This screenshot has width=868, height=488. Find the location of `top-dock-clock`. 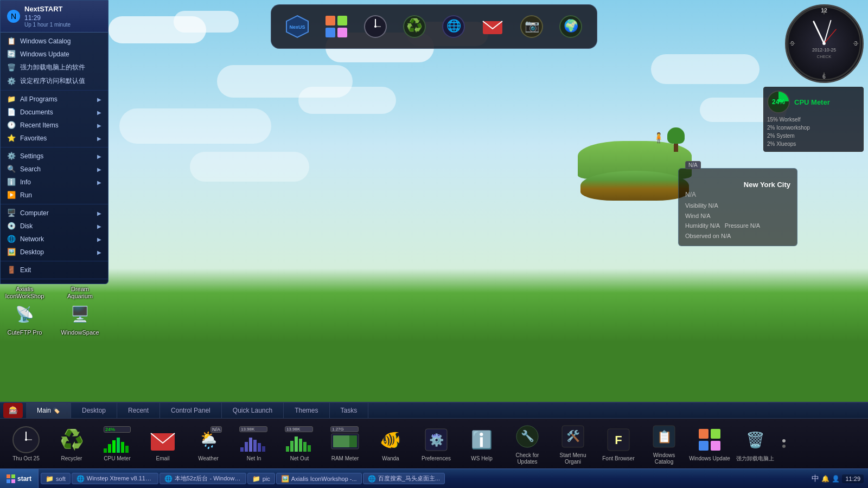

top-dock-clock is located at coordinates (375, 27).